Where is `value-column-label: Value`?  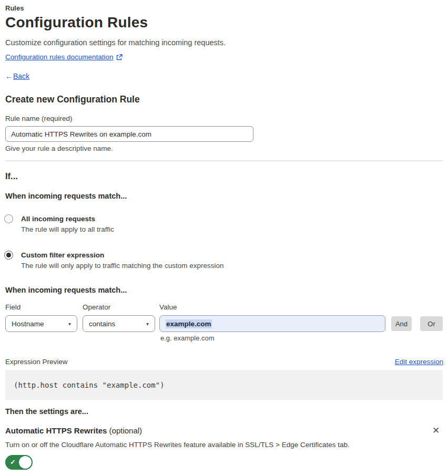
value-column-label: Value is located at coordinates (168, 307).